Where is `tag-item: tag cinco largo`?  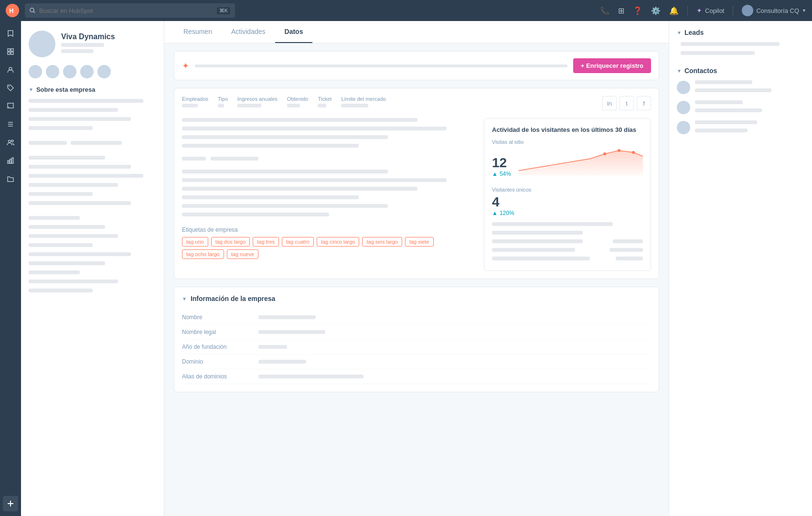 tag-item: tag cinco largo is located at coordinates (338, 242).